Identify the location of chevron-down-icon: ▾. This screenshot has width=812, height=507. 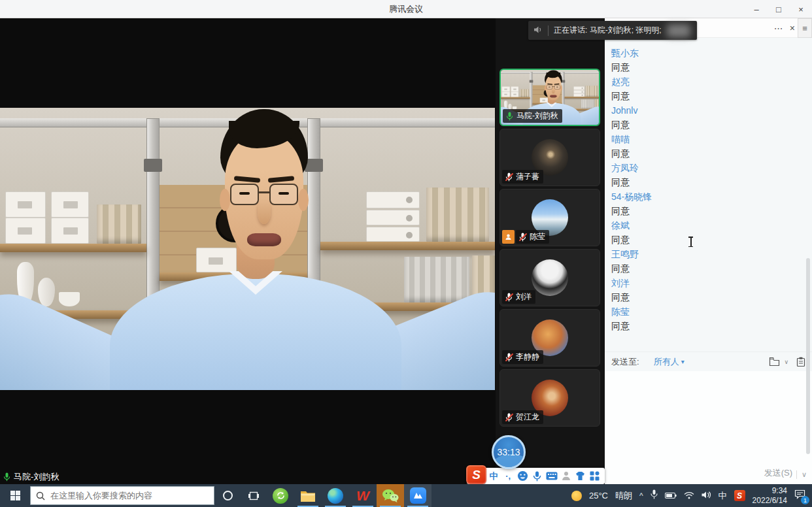
(683, 362).